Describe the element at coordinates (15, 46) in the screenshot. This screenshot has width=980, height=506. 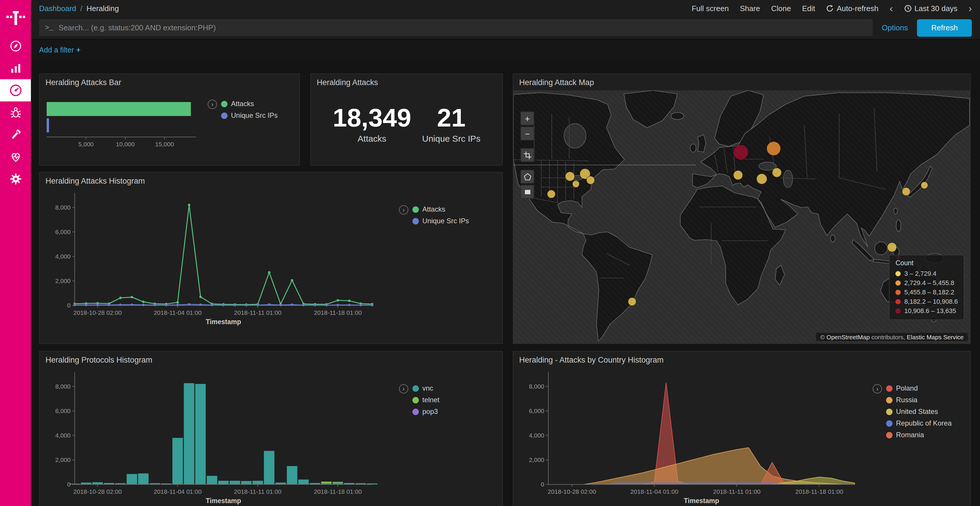
I see `sidebar-item-discover` at that location.